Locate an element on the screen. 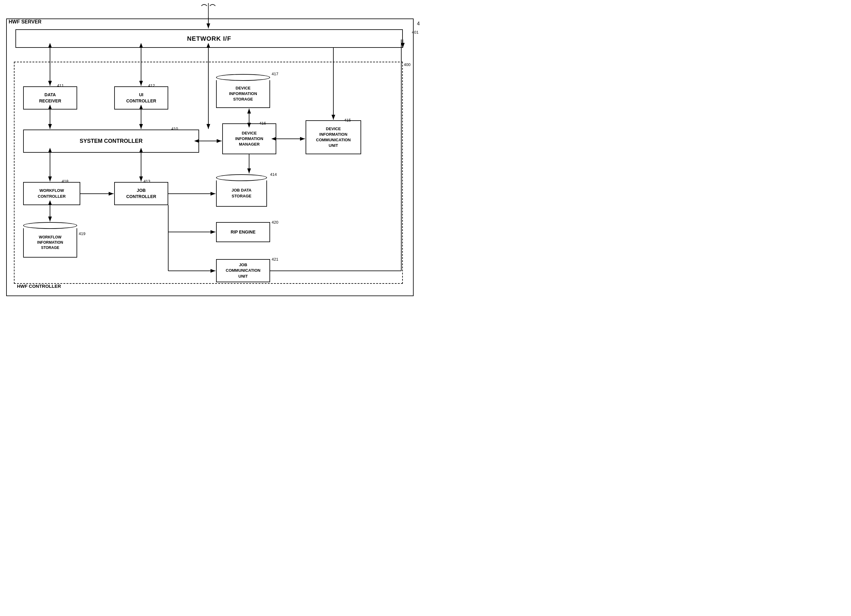  ui-controller-box: UICONTROLLER is located at coordinates (141, 98).